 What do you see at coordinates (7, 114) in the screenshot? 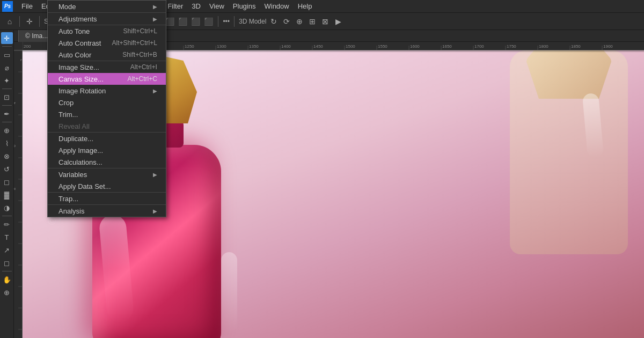
I see `eyedropper-tool: ✒` at bounding box center [7, 114].